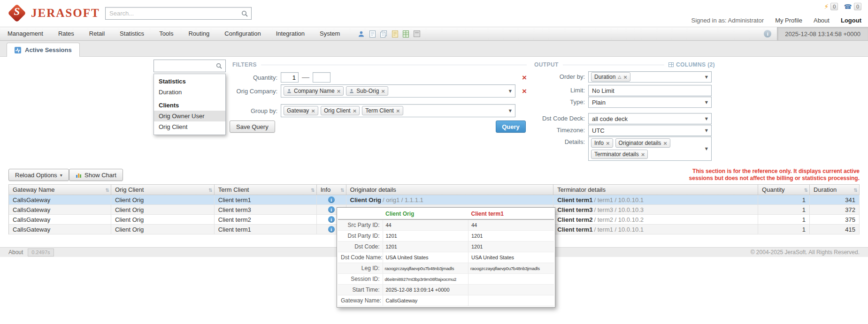 This screenshot has height=324, width=868. I want to click on header-orig-client: Orig Client ⇅, so click(163, 189).